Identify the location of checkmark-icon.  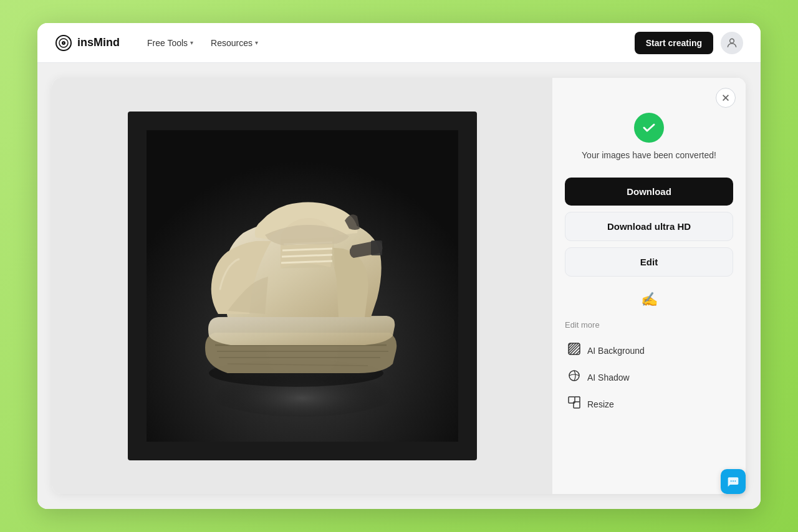
(649, 128).